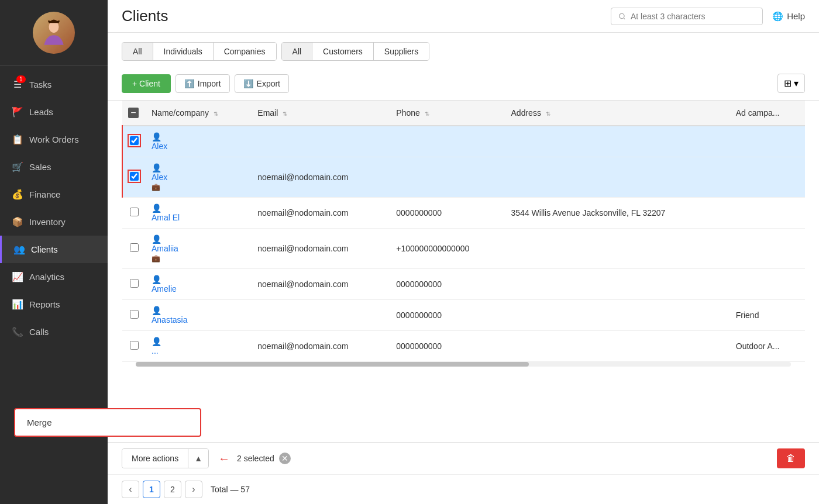 This screenshot has height=504, width=819. What do you see at coordinates (618, 284) in the screenshot?
I see `row-address-cell` at bounding box center [618, 284].